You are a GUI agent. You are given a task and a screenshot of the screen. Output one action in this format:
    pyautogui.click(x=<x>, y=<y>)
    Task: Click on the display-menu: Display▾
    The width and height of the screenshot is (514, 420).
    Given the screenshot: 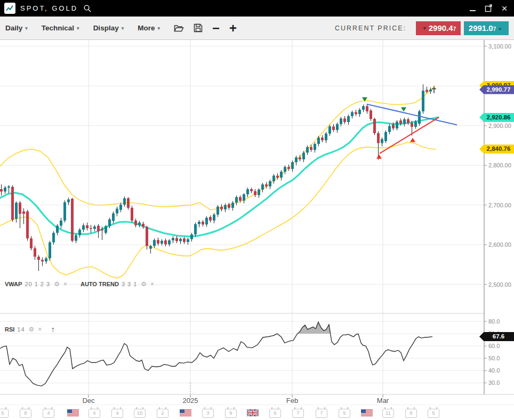 What is the action you would take?
    pyautogui.click(x=109, y=28)
    